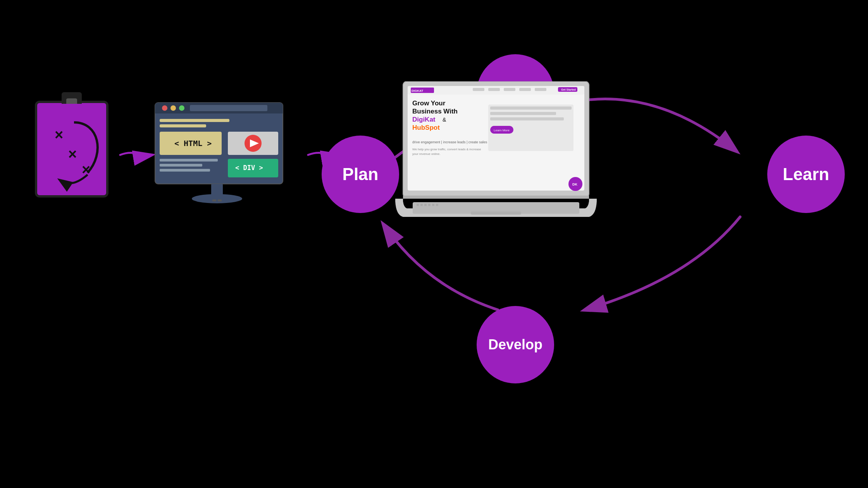 The image size is (868, 488). What do you see at coordinates (426, 154) in the screenshot?
I see `svg-text: your revenue online.` at bounding box center [426, 154].